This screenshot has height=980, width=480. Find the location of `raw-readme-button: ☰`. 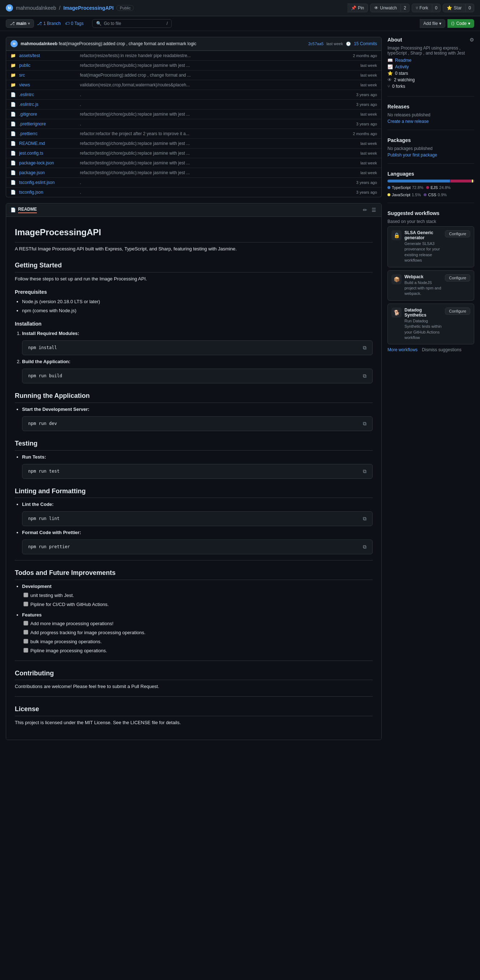

raw-readme-button: ☰ is located at coordinates (374, 210).